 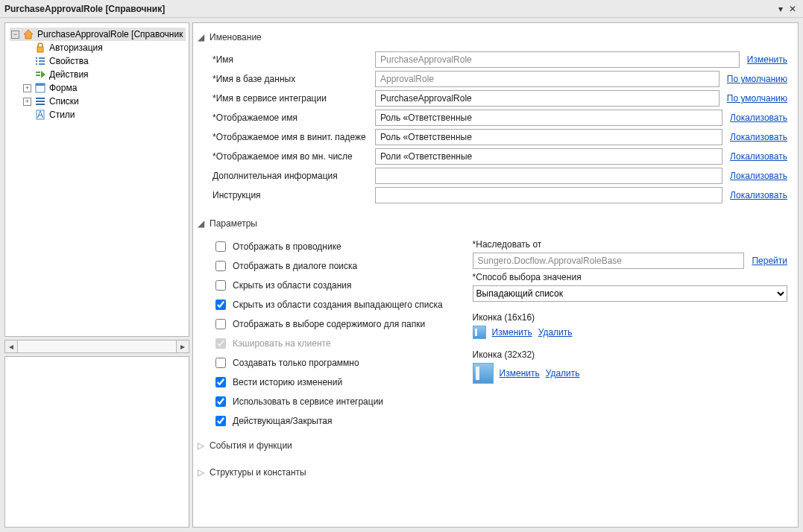 What do you see at coordinates (40, 101) in the screenshot?
I see `lists-icon` at bounding box center [40, 101].